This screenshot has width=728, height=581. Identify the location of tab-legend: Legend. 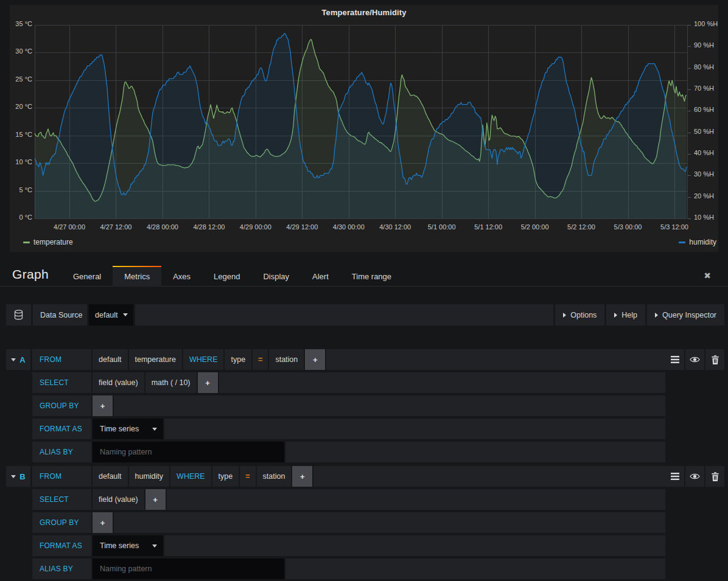
(226, 276).